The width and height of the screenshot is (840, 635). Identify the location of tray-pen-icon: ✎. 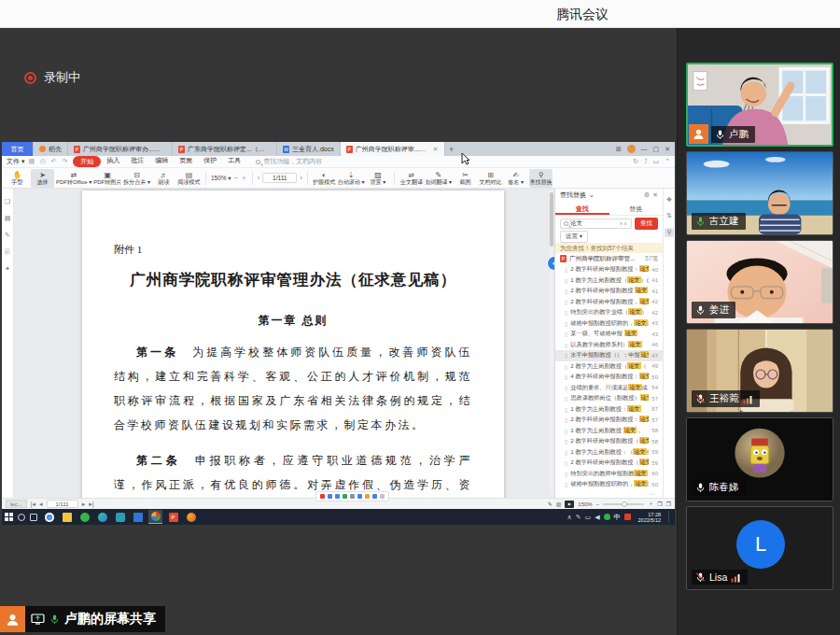
(579, 517).